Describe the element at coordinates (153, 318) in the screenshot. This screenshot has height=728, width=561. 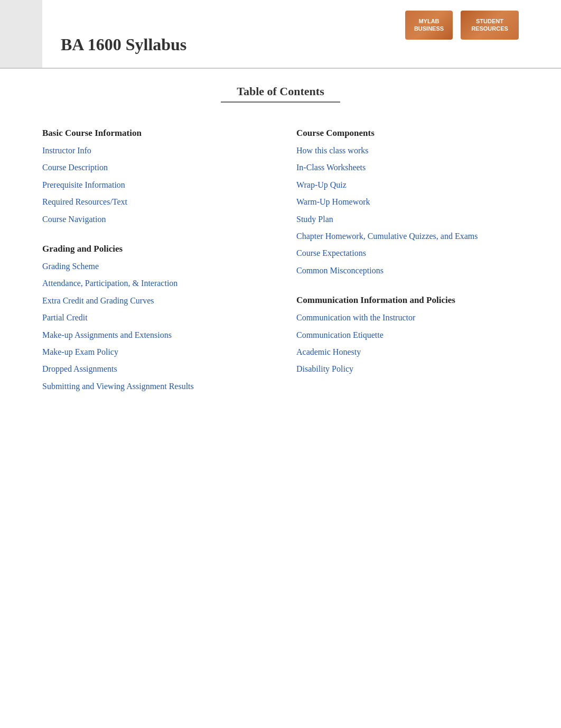
I see `section-grading-and-policies: Grading and Policies Grading Scheme Atte…` at that location.